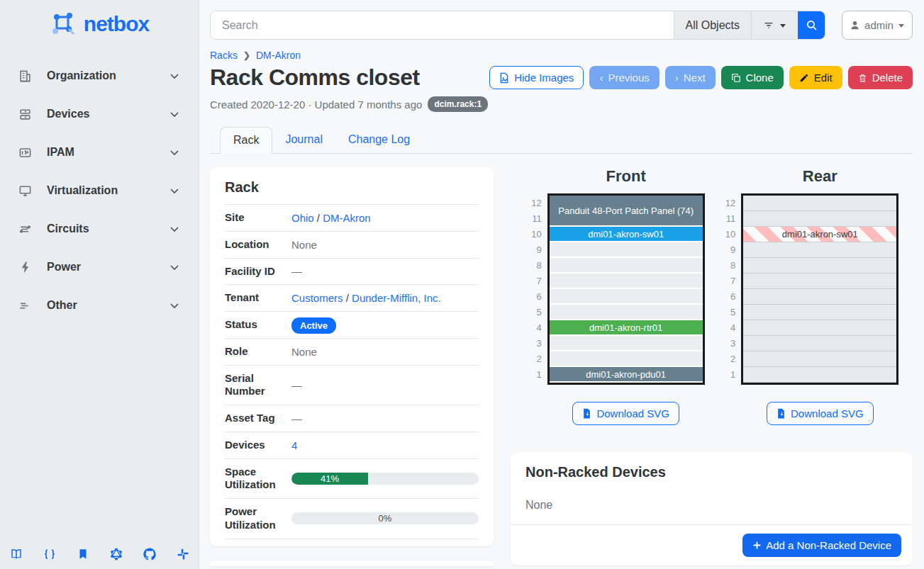 The height and width of the screenshot is (569, 924). Describe the element at coordinates (536, 78) in the screenshot. I see `hide-images-button: Hide Images` at that location.